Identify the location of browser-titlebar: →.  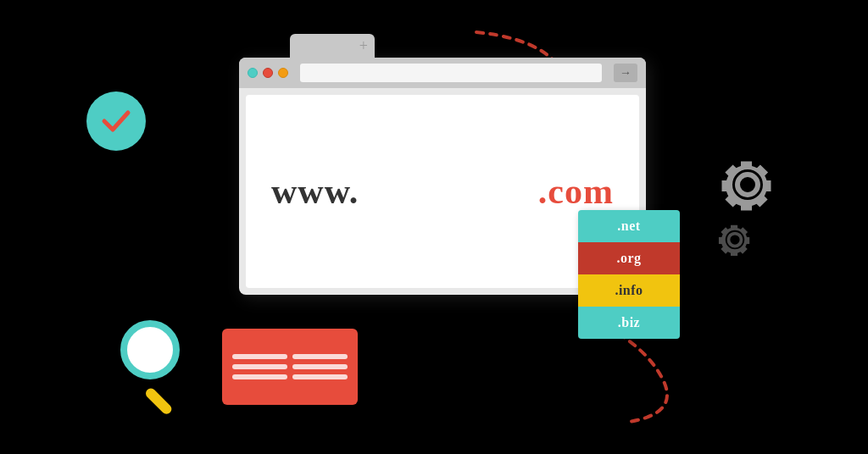
(442, 73).